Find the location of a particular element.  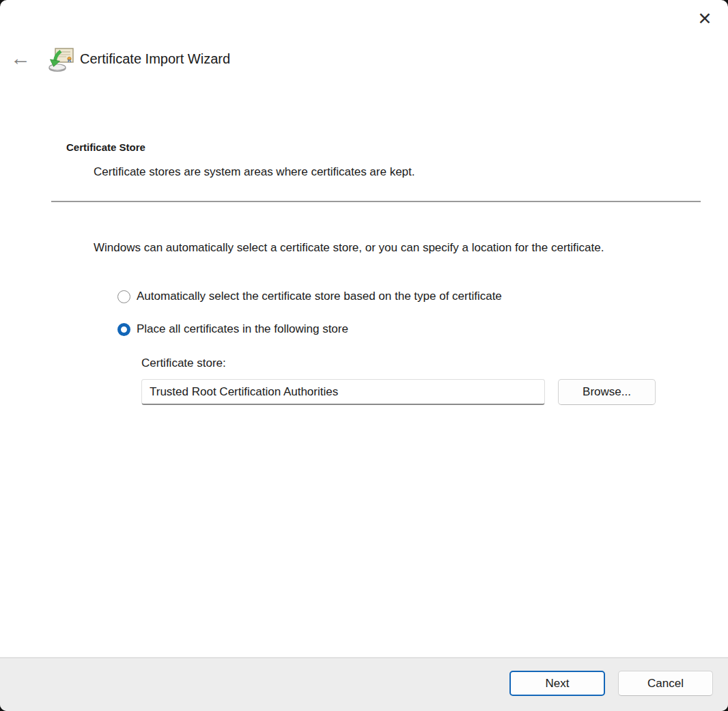

cancel-button-label: Cancel is located at coordinates (665, 684).